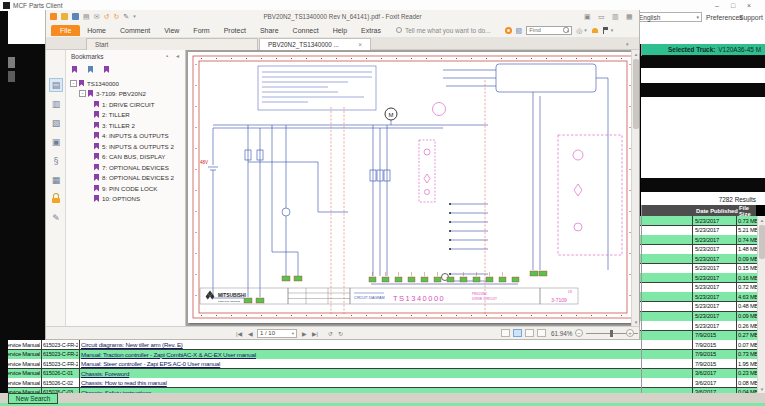 The height and width of the screenshot is (406, 765). Describe the element at coordinates (126, 115) in the screenshot. I see `bookmark-item: 2: TILLER` at that location.